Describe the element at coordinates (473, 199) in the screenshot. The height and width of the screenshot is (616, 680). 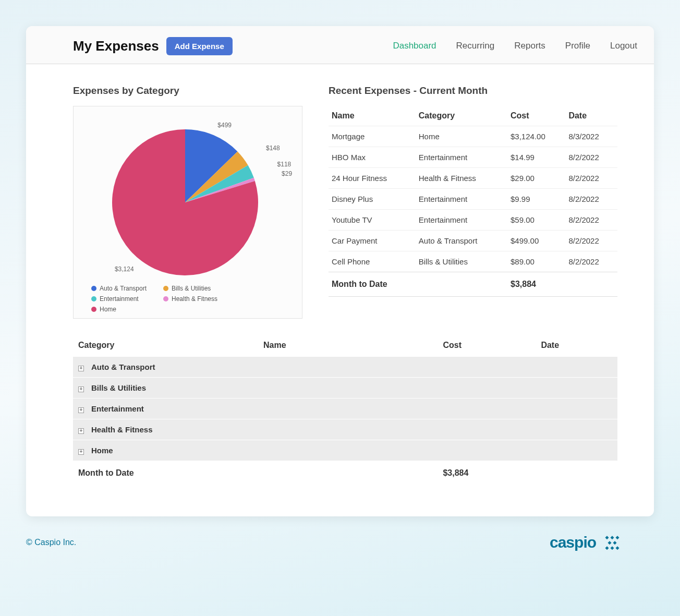
I see `table-row: Disney PlusEntertainment$9.998/2/2022` at that location.